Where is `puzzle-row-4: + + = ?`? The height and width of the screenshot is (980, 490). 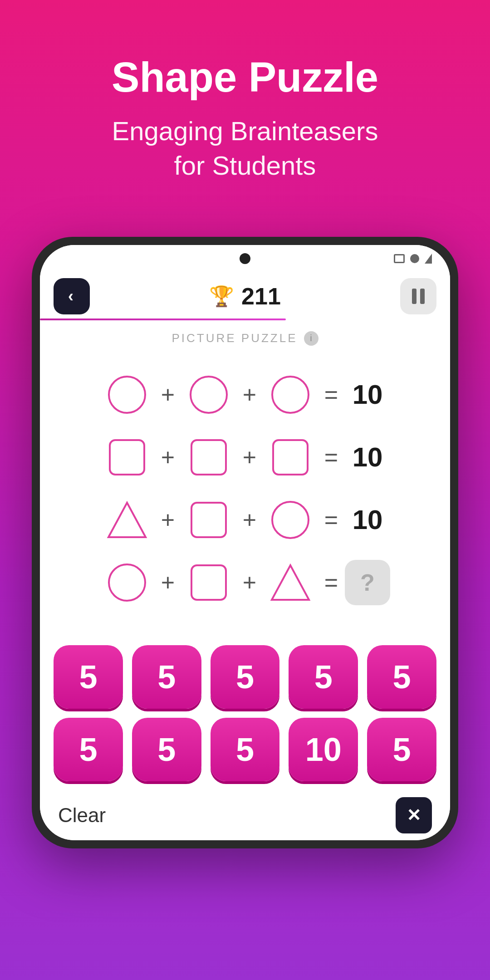 puzzle-row-4: + + = ? is located at coordinates (245, 583).